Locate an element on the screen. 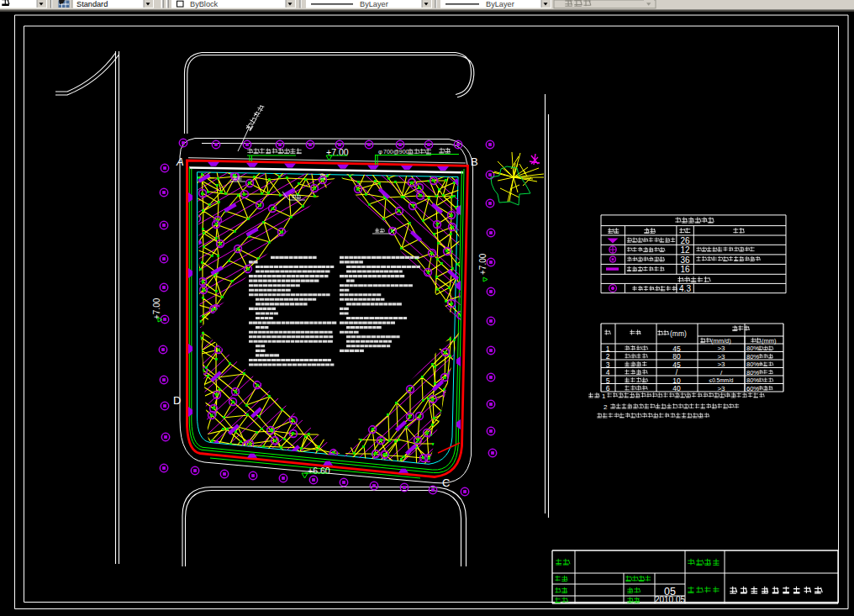 The image size is (854, 616). svg-text: C is located at coordinates (445, 482).